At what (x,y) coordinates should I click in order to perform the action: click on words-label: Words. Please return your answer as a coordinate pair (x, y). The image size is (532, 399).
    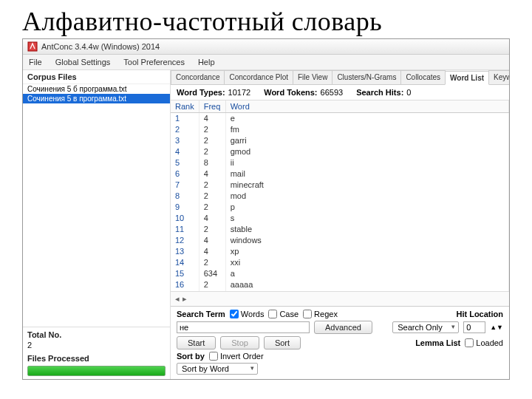
    Looking at the image, I should click on (253, 314).